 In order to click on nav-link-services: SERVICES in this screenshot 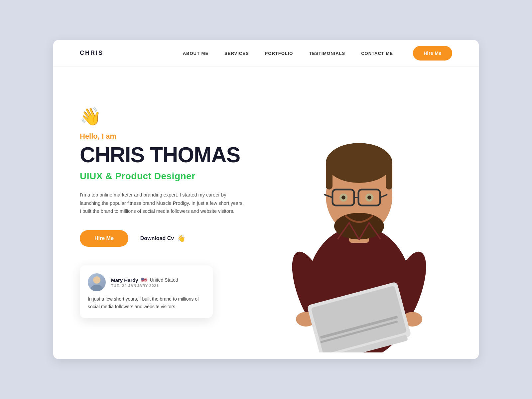, I will do `click(237, 53)`.